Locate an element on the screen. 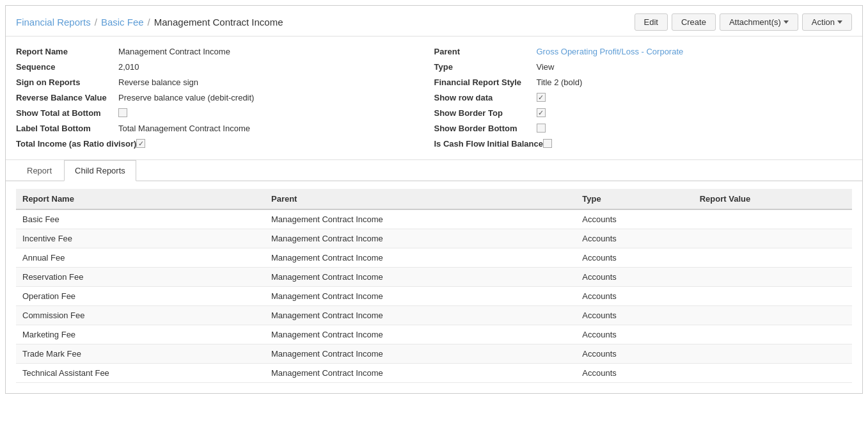 The image size is (868, 429). tab-report: Report is located at coordinates (40, 170).